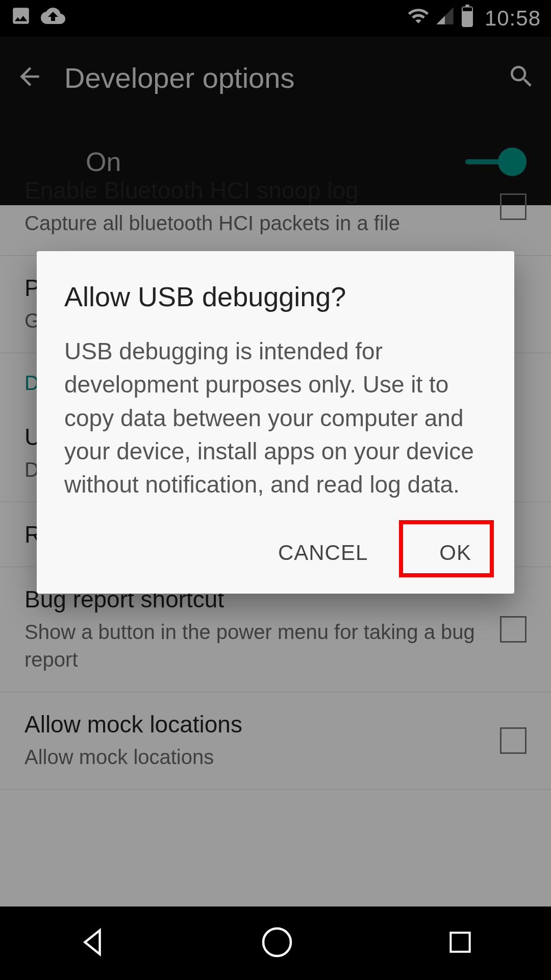 This screenshot has height=980, width=551. What do you see at coordinates (276, 419) in the screenshot?
I see `dialog-body: USB debugging is intended for developmen…` at bounding box center [276, 419].